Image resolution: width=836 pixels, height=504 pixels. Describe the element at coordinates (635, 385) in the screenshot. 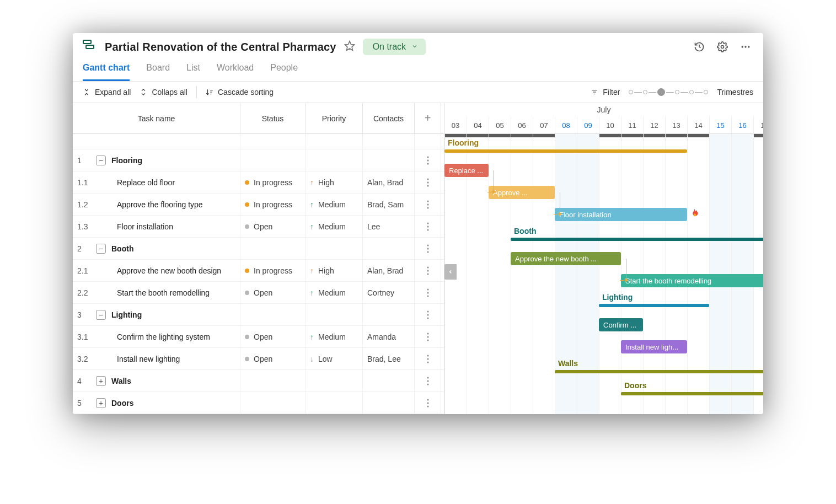

I see `gantt-group-label: Doors` at that location.